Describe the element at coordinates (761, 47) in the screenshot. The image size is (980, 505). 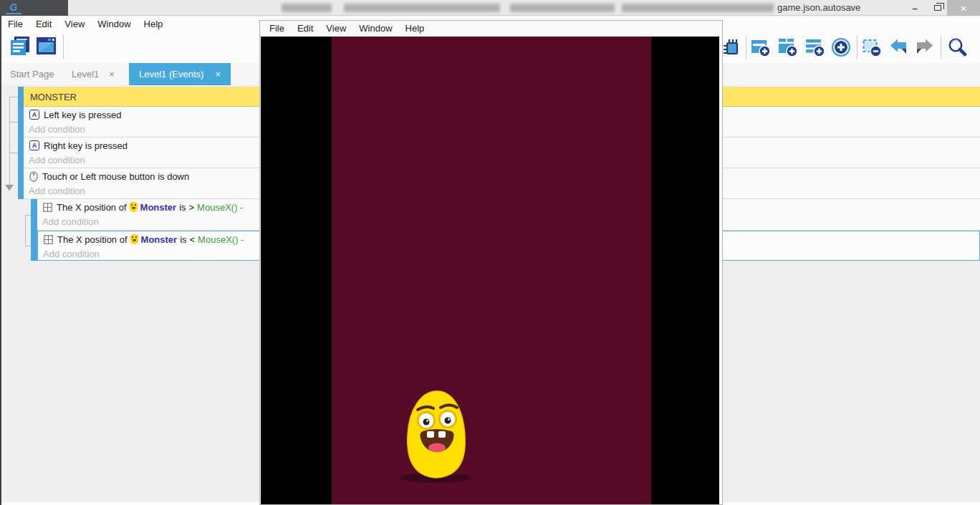
I see `add-event-icon` at that location.